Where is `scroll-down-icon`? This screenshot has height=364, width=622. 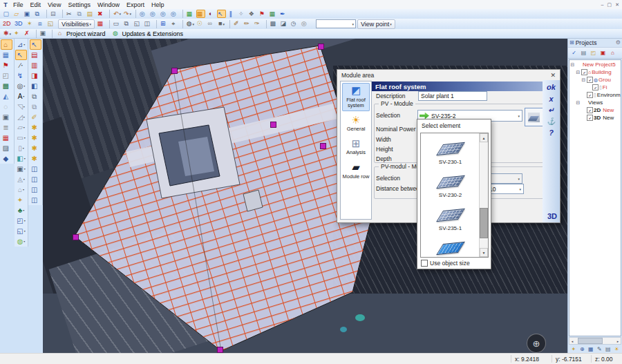
scroll-down-icon is located at coordinates (484, 253).